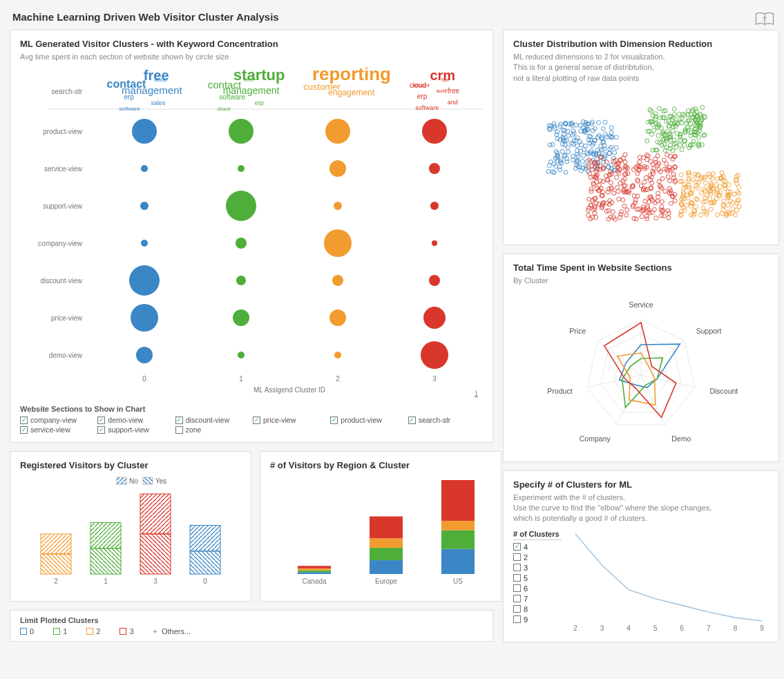 The image size is (784, 679). What do you see at coordinates (213, 430) in the screenshot?
I see `section-check-zone: ✓zone` at bounding box center [213, 430].